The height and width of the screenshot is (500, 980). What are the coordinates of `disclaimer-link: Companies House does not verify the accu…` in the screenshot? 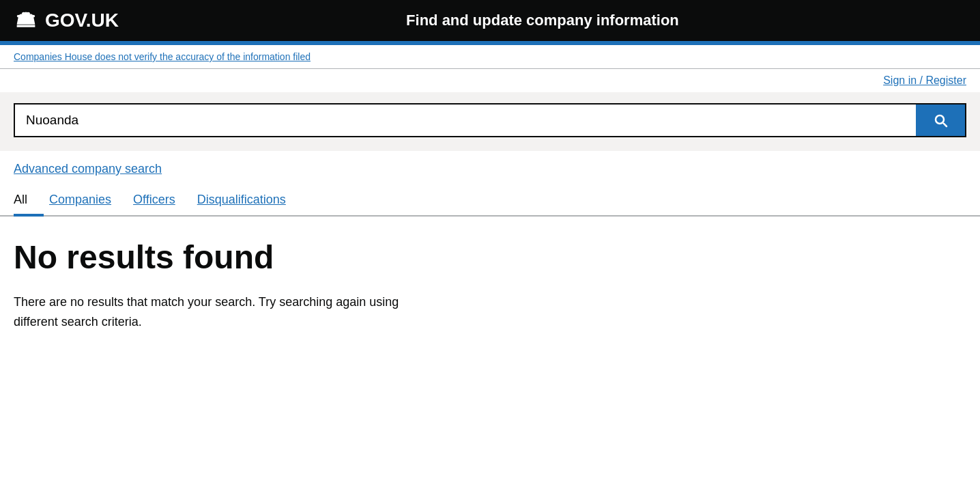 It's located at (162, 57).